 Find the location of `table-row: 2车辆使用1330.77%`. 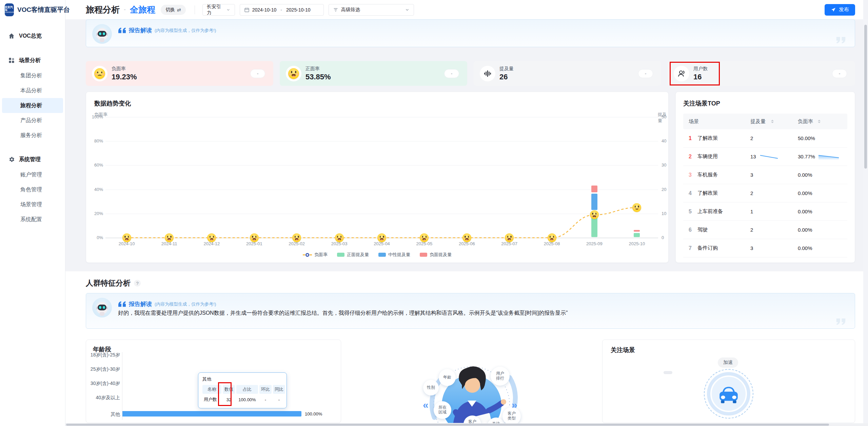

table-row: 2车辆使用1330.77% is located at coordinates (765, 157).